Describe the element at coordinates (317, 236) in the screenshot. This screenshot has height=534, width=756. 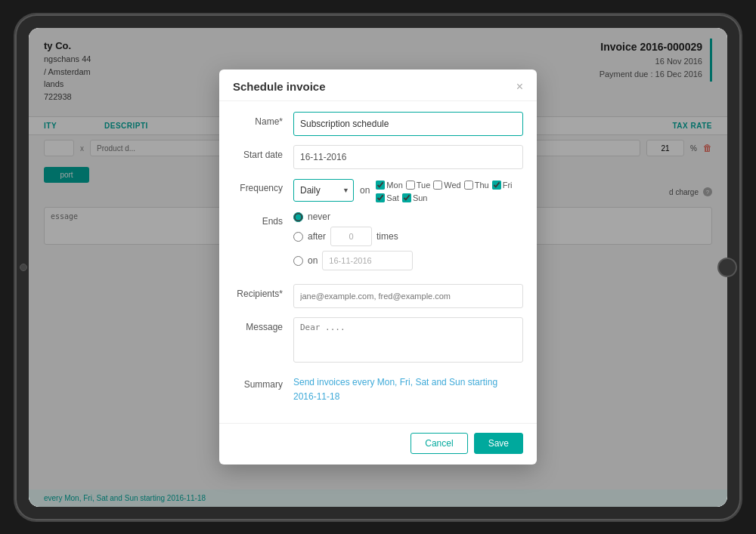
I see `ends-after-label: after` at that location.